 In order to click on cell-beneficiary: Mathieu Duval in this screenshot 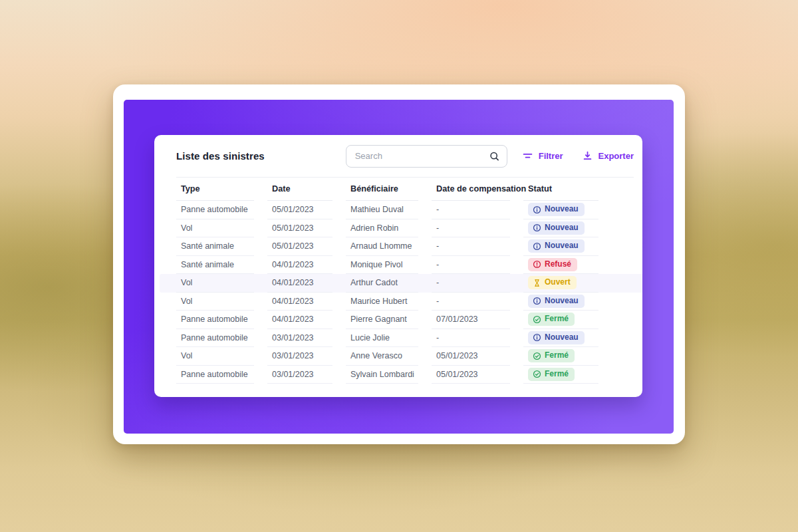, I will do `click(382, 210)`.